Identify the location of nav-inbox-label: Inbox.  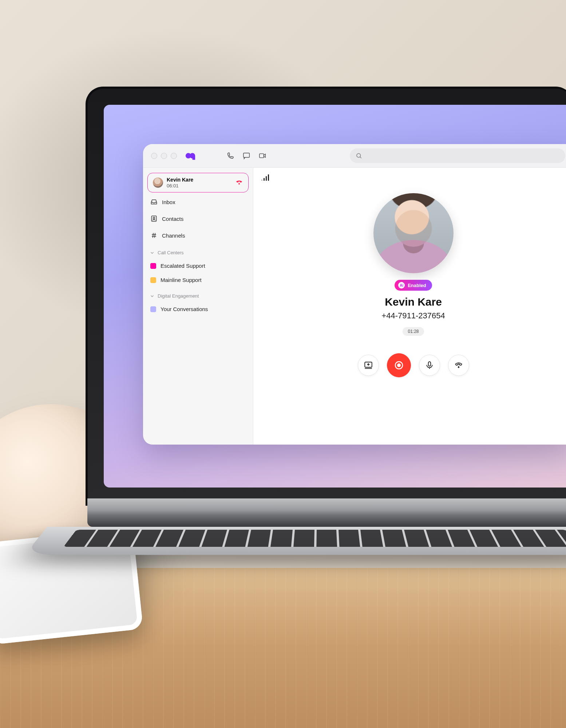
(169, 202).